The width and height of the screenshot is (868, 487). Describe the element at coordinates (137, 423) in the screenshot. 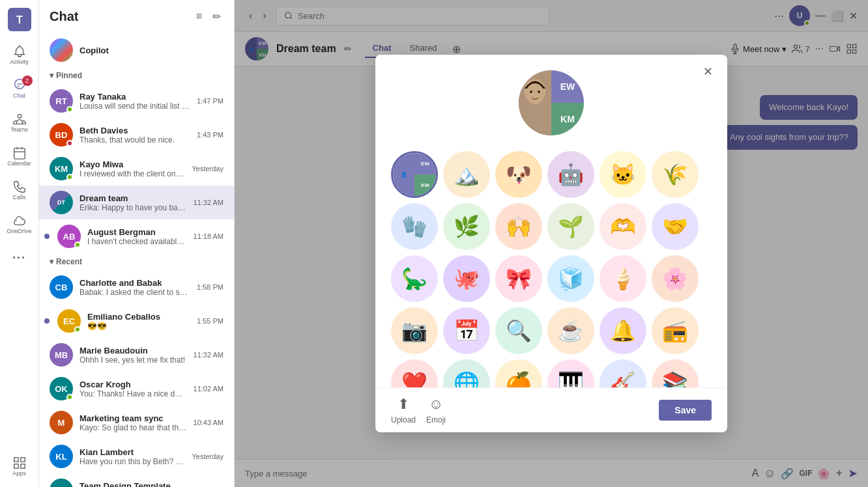

I see `chat-item-mkt: M Marketing team sync Kayo: So glad to h…` at that location.